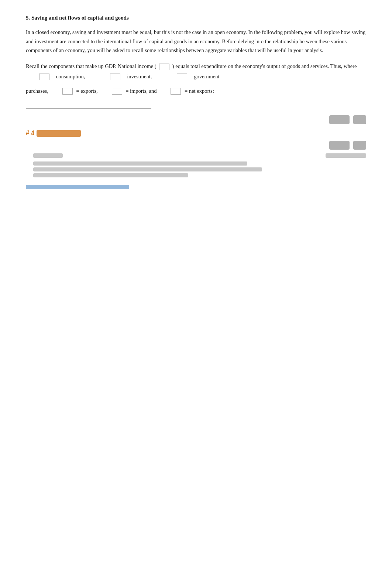 The height and width of the screenshot is (575, 392). Describe the element at coordinates (196, 41) in the screenshot. I see `paragraph-1: In a closed economy, saving and investme…` at that location.